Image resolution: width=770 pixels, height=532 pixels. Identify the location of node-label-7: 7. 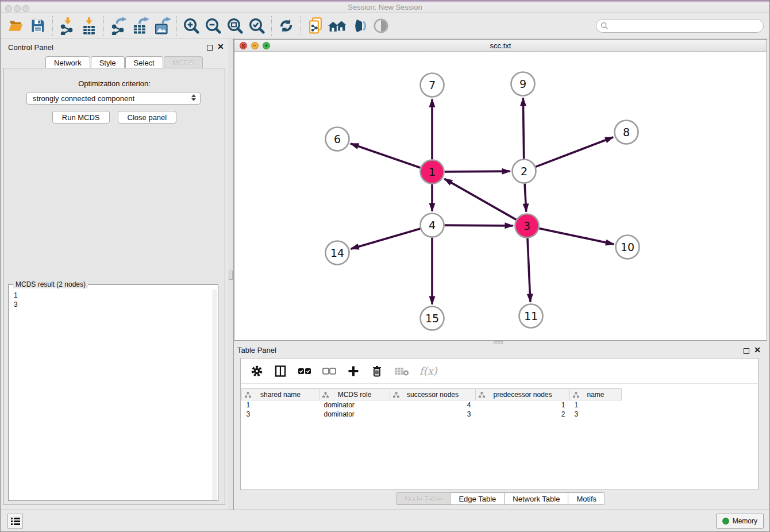
(432, 85).